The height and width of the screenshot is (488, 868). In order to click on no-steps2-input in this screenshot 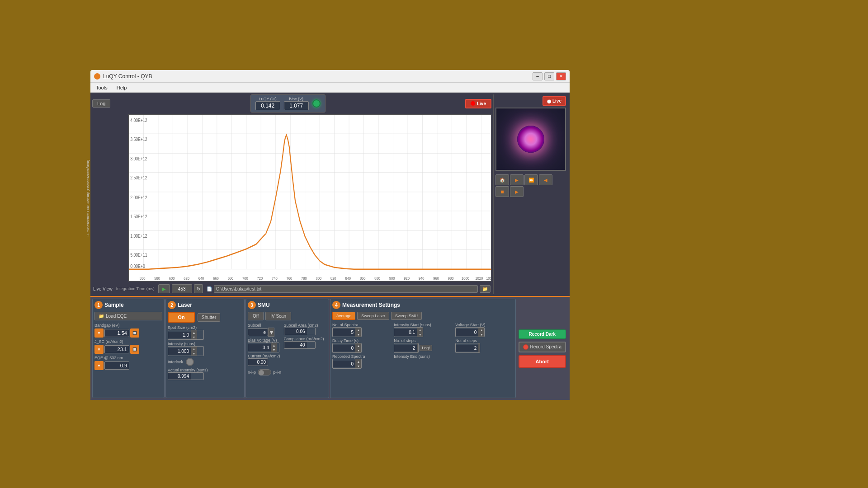, I will do `click(467, 348)`.